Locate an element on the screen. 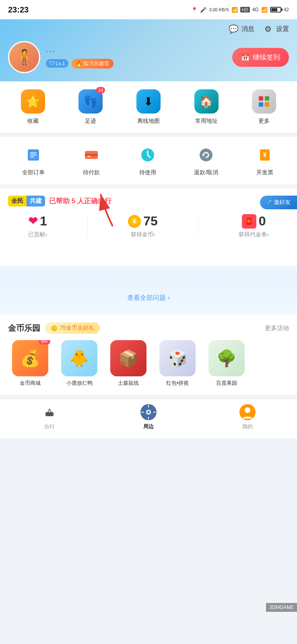  message-button: 💬 消息 is located at coordinates (241, 29).